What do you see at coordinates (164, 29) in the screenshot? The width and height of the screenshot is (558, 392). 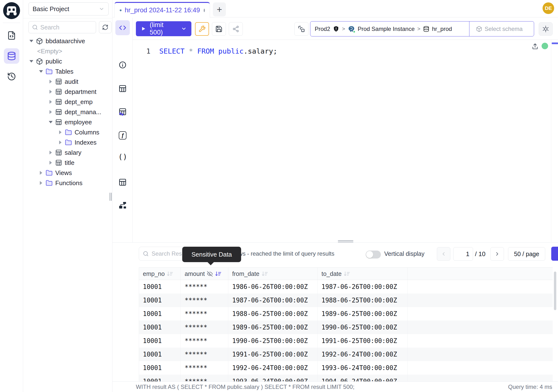 I see `run-query-button: (limit 500)` at bounding box center [164, 29].